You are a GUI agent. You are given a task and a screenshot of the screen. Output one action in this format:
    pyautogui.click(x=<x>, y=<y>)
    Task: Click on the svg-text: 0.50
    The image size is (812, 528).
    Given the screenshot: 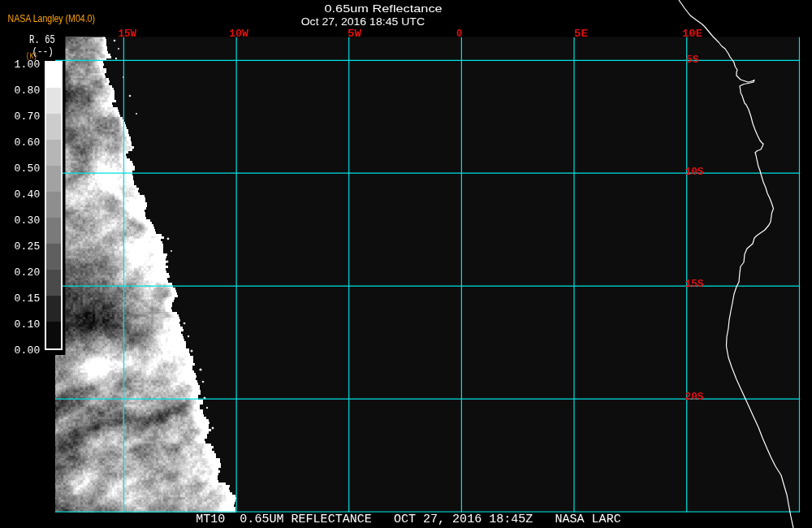 What is the action you would take?
    pyautogui.click(x=27, y=169)
    